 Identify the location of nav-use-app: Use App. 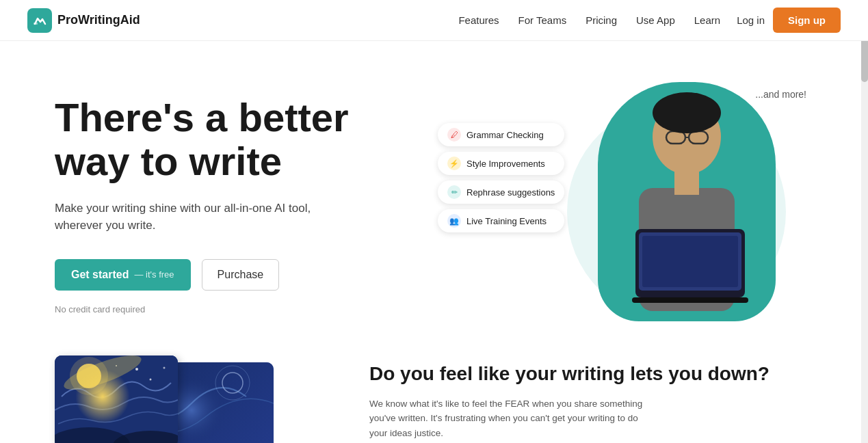
(655, 21).